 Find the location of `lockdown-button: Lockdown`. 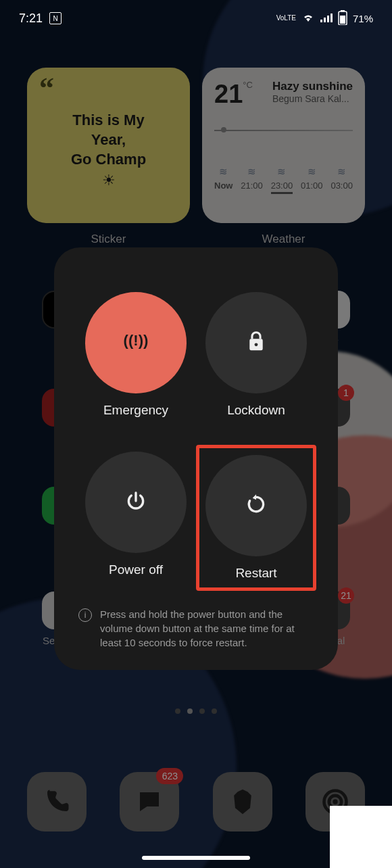

lockdown-button: Lockdown is located at coordinates (256, 355).